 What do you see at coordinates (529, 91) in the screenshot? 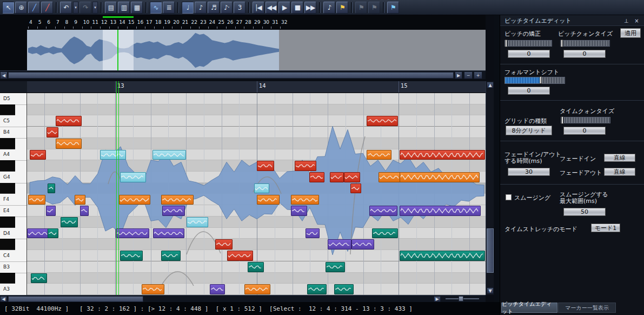
I see `formant-shift-value: 0` at bounding box center [529, 91].